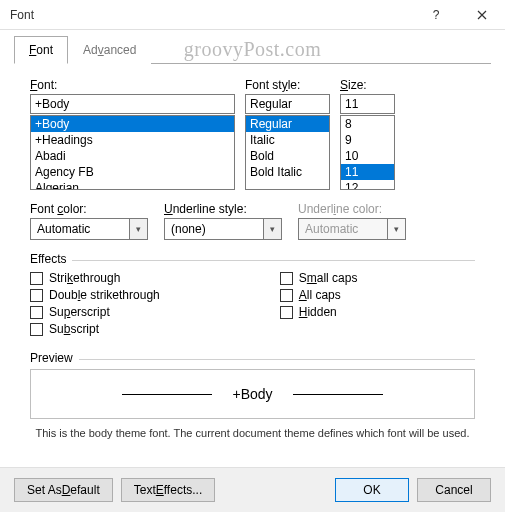 Image resolution: width=505 pixels, height=512 pixels. I want to click on list-item: 12, so click(368, 185).